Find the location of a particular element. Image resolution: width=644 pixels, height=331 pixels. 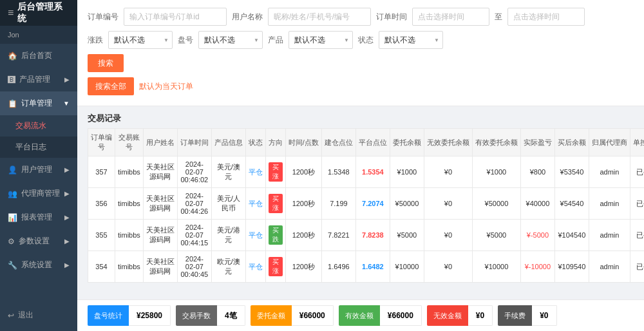

cell-delegate-balance: ¥1000 is located at coordinates (407, 173).